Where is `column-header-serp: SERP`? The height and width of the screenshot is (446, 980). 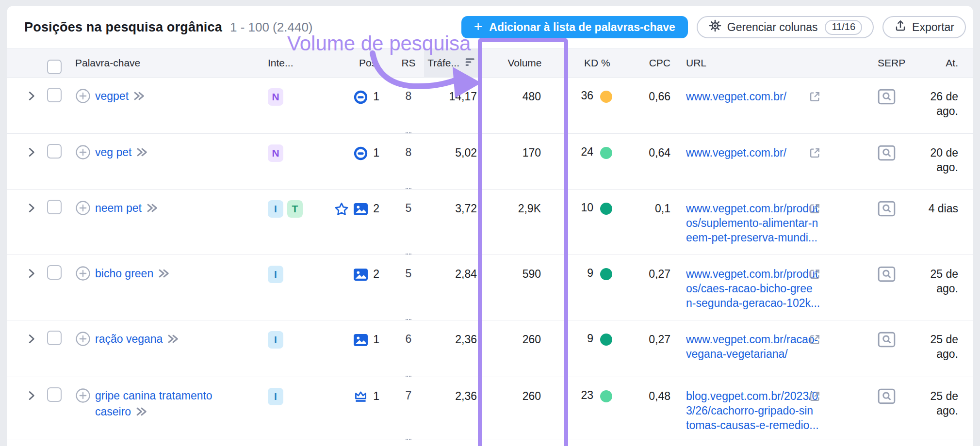
column-header-serp: SERP is located at coordinates (866, 63).